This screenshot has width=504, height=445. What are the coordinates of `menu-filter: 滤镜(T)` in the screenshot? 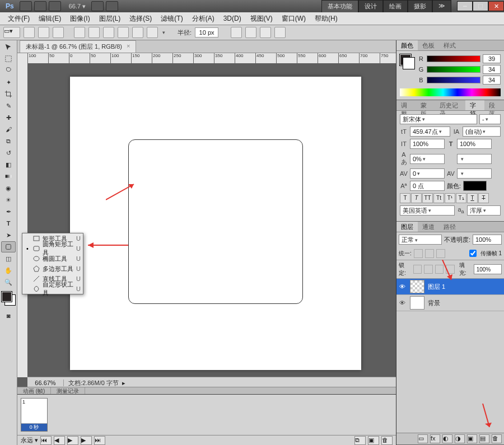 It's located at (171, 19).